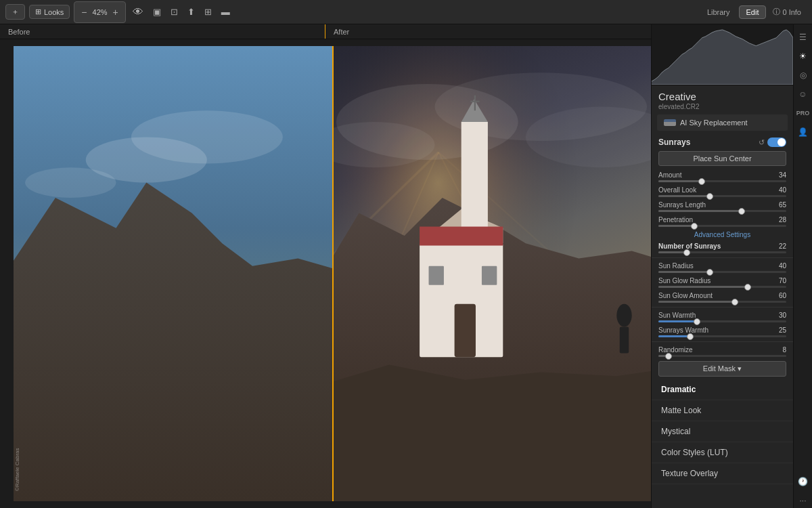 This screenshot has height=508, width=812. Describe the element at coordinates (723, 432) in the screenshot. I see `menu-list: Dramatic Matte Look Mystical Color Style…` at that location.